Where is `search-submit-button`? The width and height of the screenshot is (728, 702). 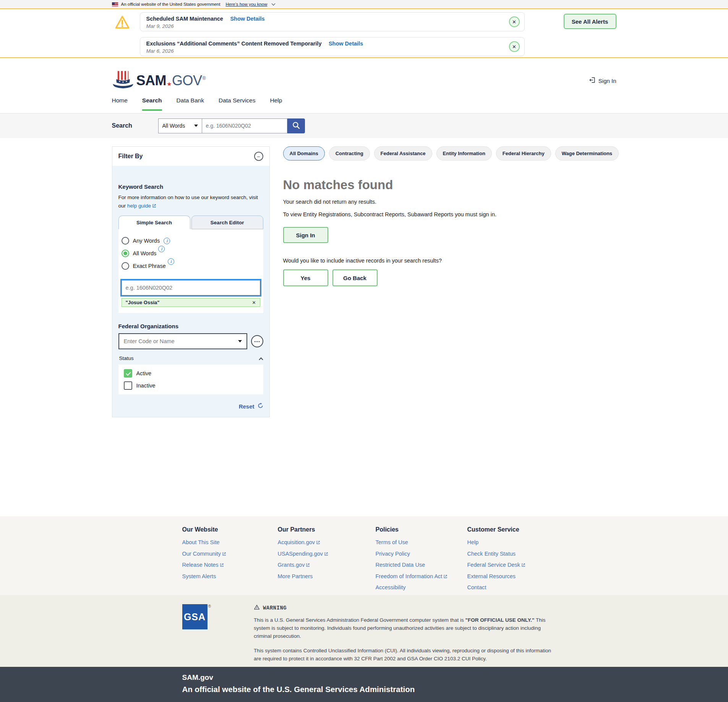
search-submit-button is located at coordinates (296, 126).